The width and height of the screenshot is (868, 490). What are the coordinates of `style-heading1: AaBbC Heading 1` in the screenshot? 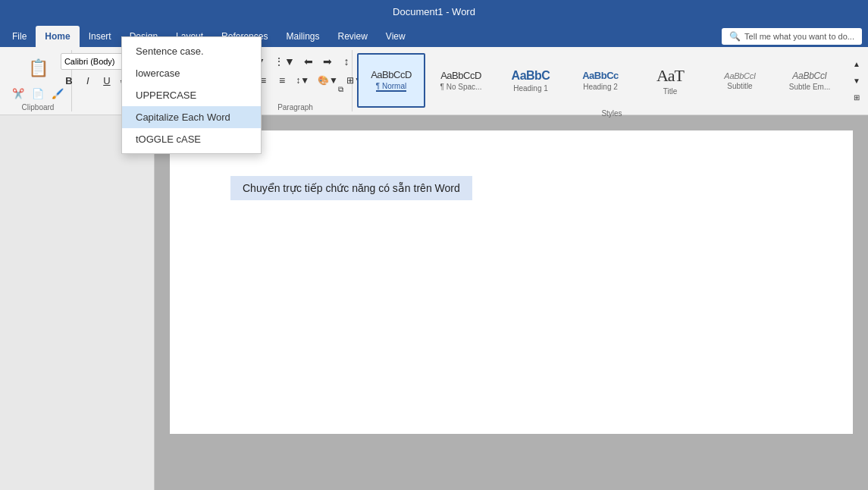 It's located at (531, 80).